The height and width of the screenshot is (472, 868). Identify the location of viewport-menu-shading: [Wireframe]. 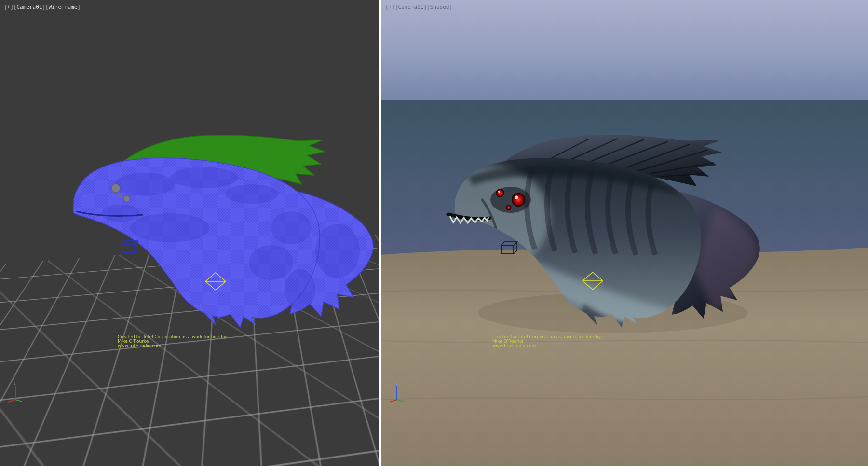
(63, 7).